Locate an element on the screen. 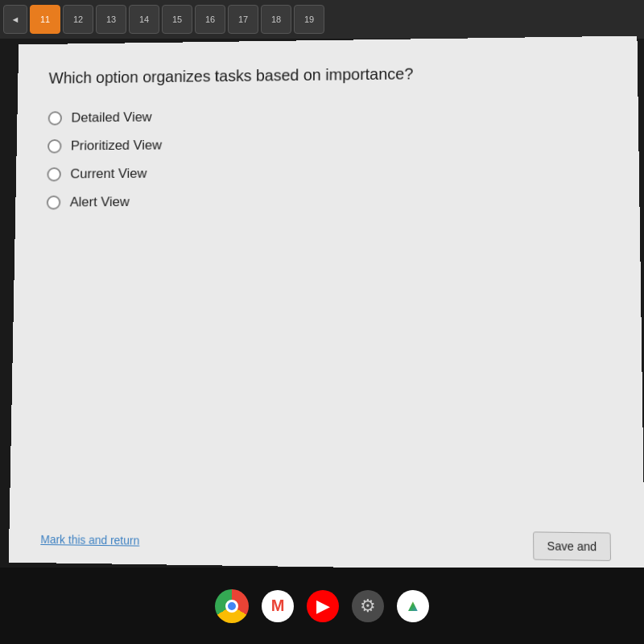 This screenshot has height=644, width=644. gmail-glyph: M is located at coordinates (279, 605).